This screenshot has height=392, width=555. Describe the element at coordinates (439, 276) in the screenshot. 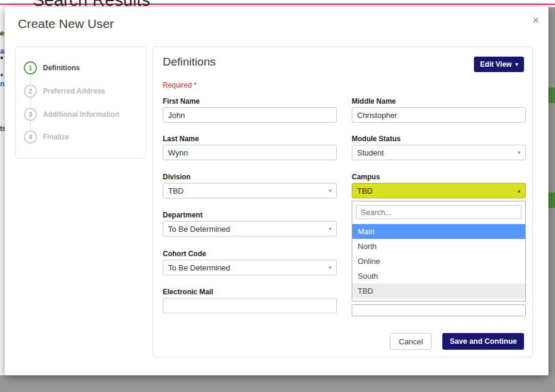

I see `campus-option-south: South` at that location.